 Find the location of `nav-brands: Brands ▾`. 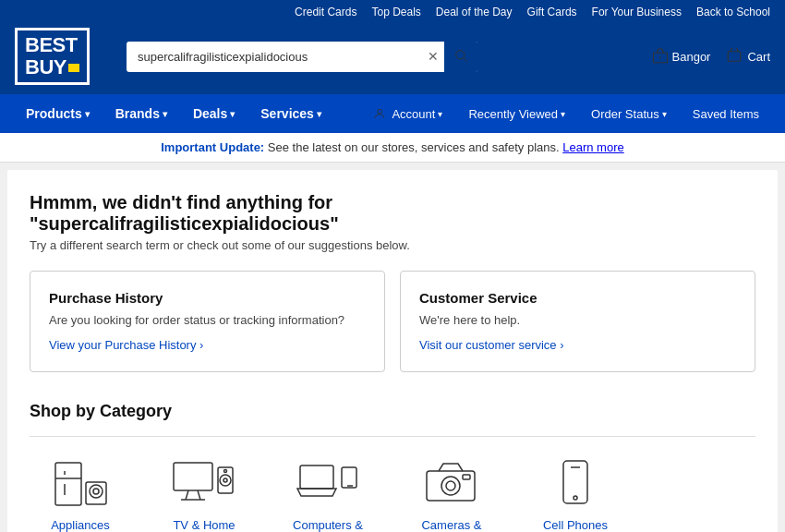

nav-brands: Brands ▾ is located at coordinates (141, 114).